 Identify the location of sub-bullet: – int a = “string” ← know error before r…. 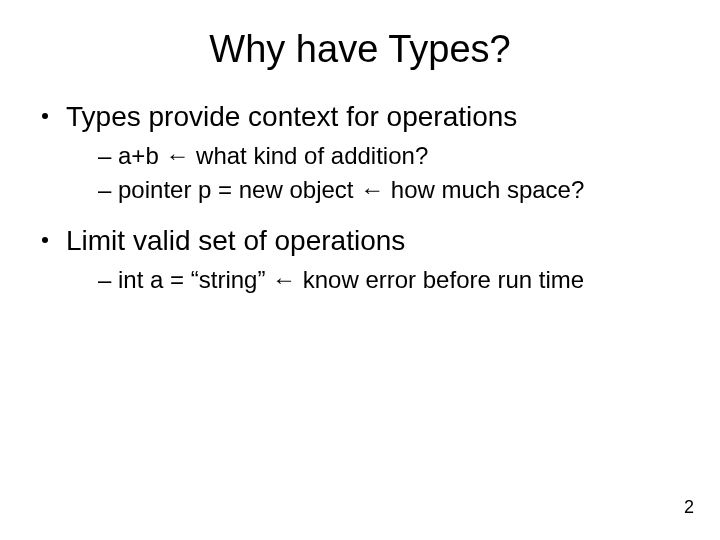
(366, 280).